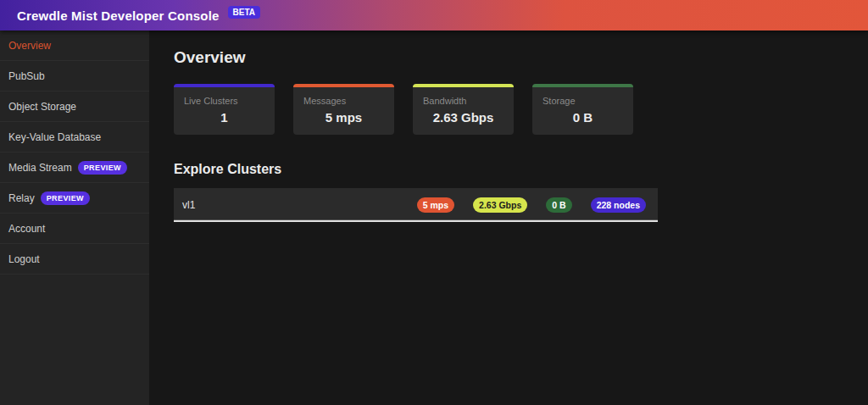 The height and width of the screenshot is (405, 868). I want to click on sidebar-item-label: Overview, so click(30, 46).